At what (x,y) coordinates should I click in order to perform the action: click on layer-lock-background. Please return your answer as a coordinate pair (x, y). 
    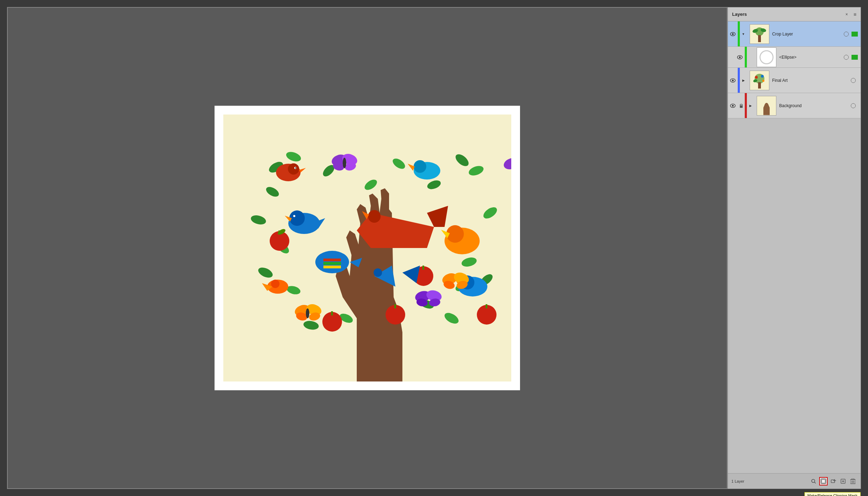
    Looking at the image, I should click on (741, 106).